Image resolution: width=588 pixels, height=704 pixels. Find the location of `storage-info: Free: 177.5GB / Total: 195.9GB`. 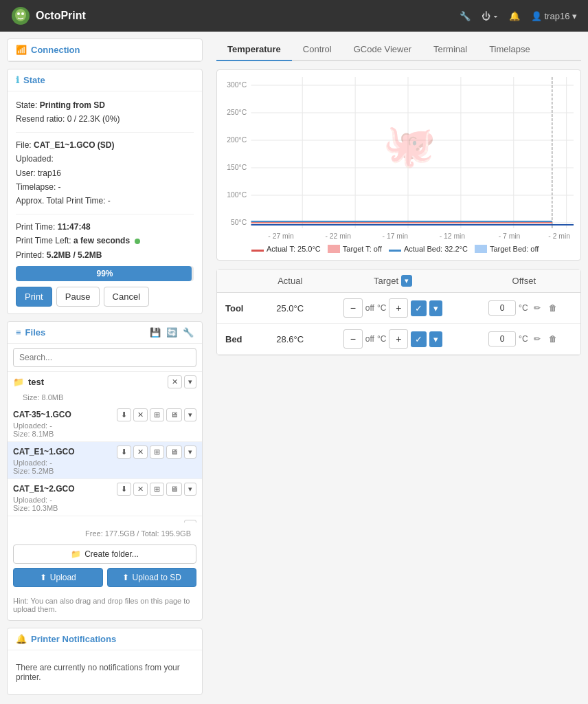

storage-info: Free: 177.5GB / Total: 195.9GB is located at coordinates (104, 534).